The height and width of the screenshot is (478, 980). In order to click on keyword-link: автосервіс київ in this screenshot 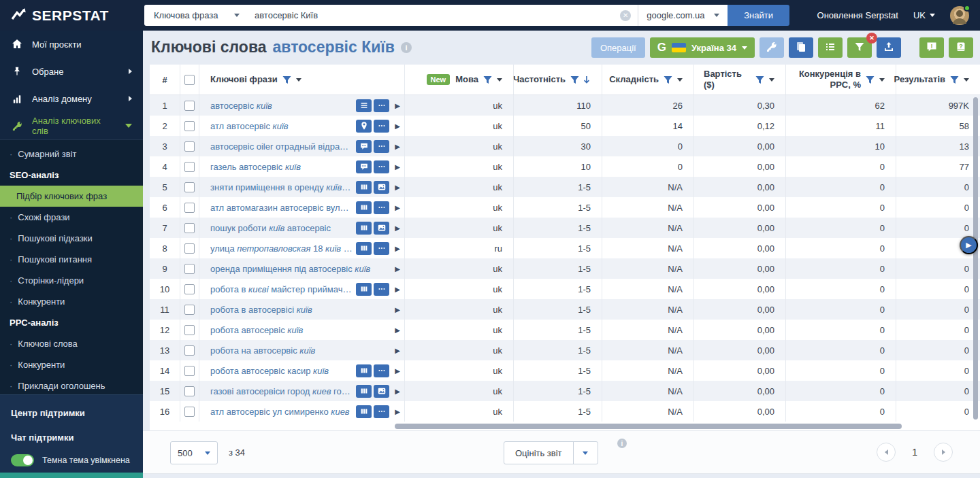, I will do `click(282, 106)`.